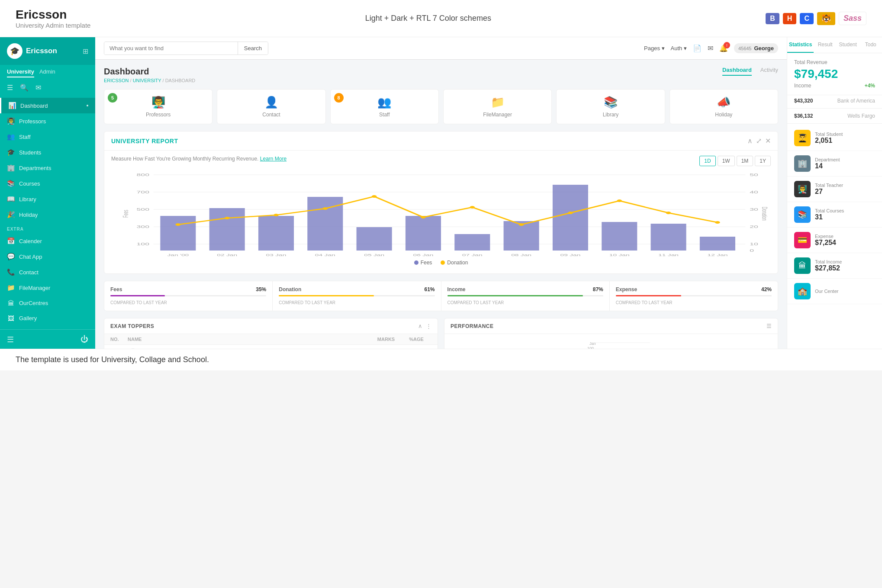  I want to click on library-quick-icon: 📚, so click(611, 102).